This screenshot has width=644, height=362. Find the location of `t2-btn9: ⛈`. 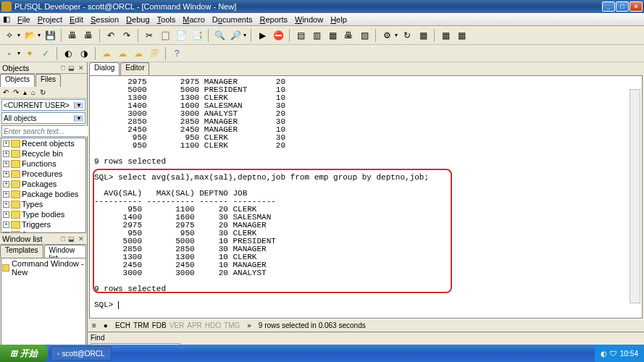

t2-btn9: ⛈ is located at coordinates (154, 54).